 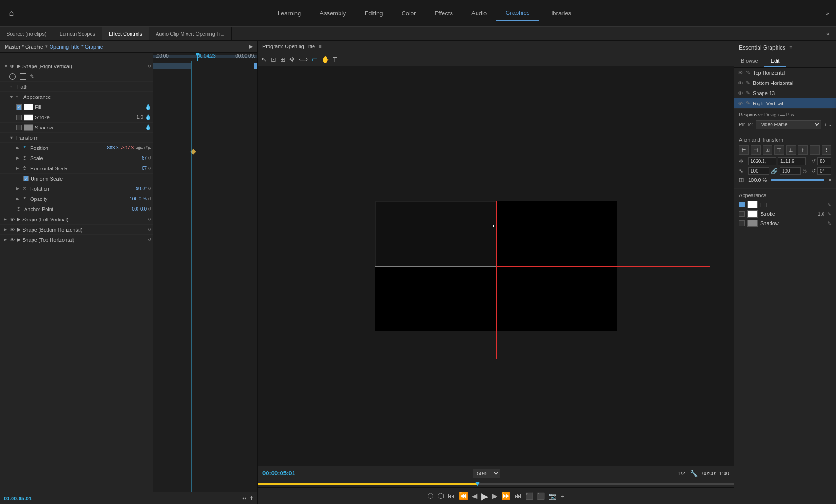 I want to click on pos-reset: ↺, so click(x=146, y=148).